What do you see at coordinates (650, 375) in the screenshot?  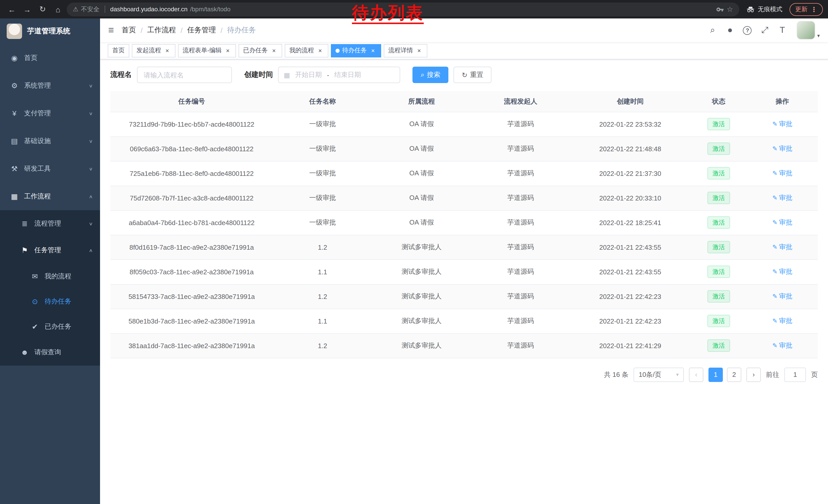 I see `page-size-value: 10条/页` at bounding box center [650, 375].